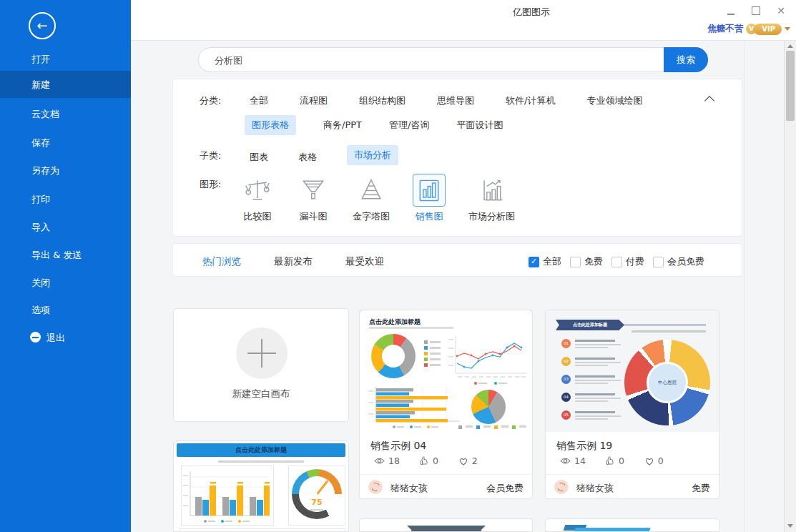 This screenshot has height=532, width=796. I want to click on category-software: 软件/计算机, so click(531, 101).